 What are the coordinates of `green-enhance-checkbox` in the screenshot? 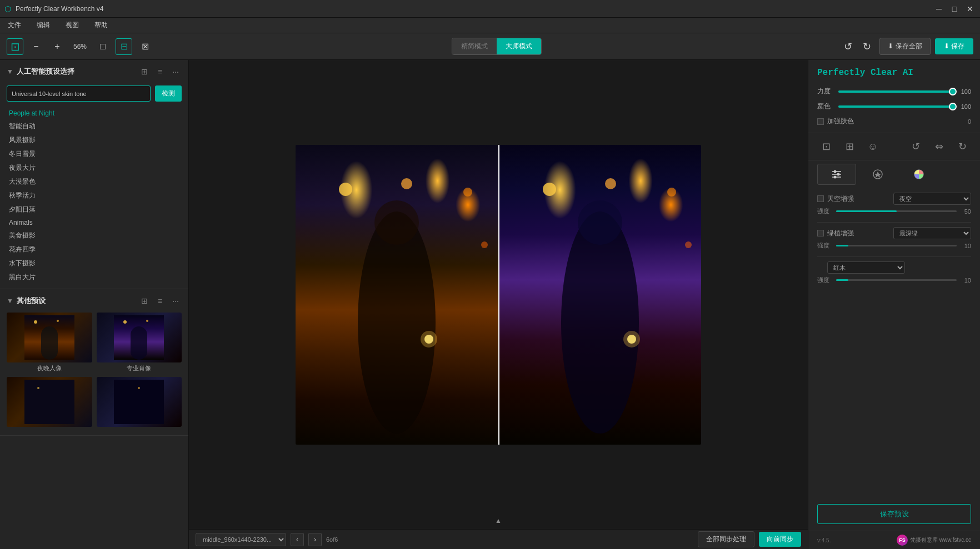 It's located at (821, 233).